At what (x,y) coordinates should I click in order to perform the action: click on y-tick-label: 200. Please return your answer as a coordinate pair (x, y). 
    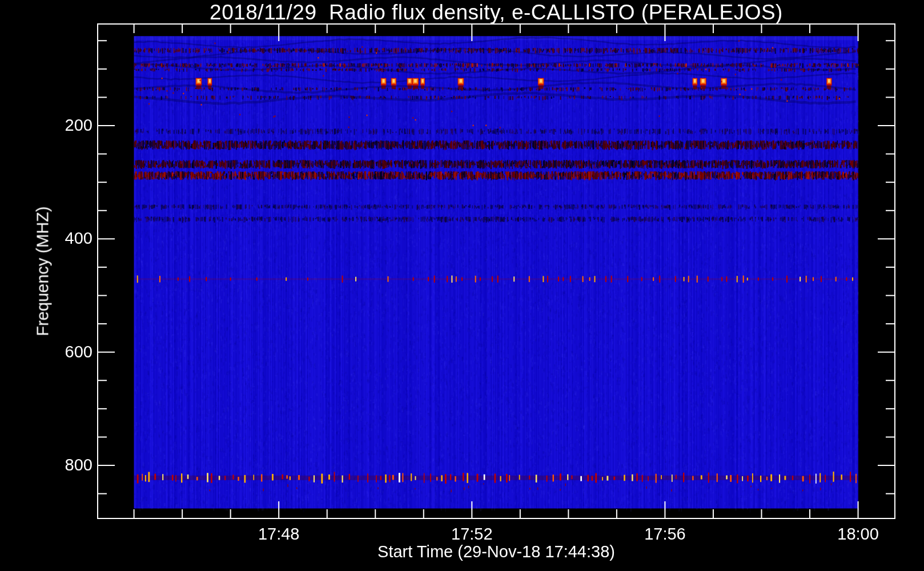
    Looking at the image, I should click on (61, 126).